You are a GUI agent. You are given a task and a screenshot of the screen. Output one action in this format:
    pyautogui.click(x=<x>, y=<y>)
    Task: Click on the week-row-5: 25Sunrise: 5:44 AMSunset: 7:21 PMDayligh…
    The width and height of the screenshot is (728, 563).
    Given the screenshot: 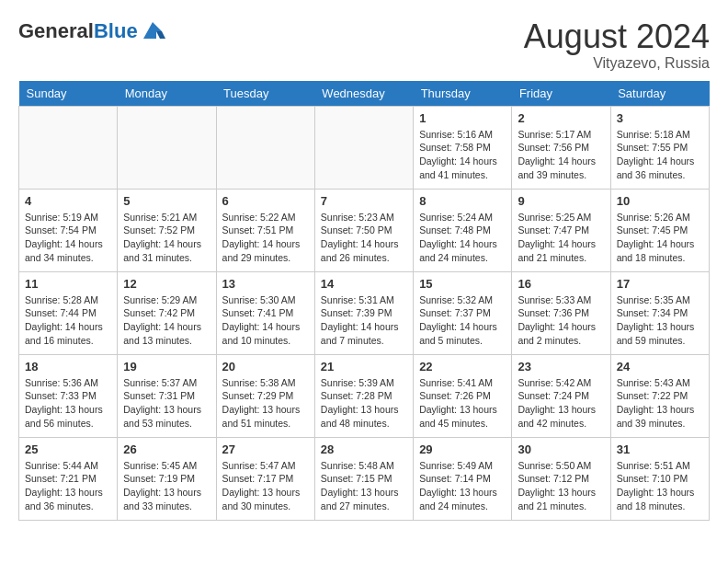 What is the action you would take?
    pyautogui.click(x=364, y=478)
    